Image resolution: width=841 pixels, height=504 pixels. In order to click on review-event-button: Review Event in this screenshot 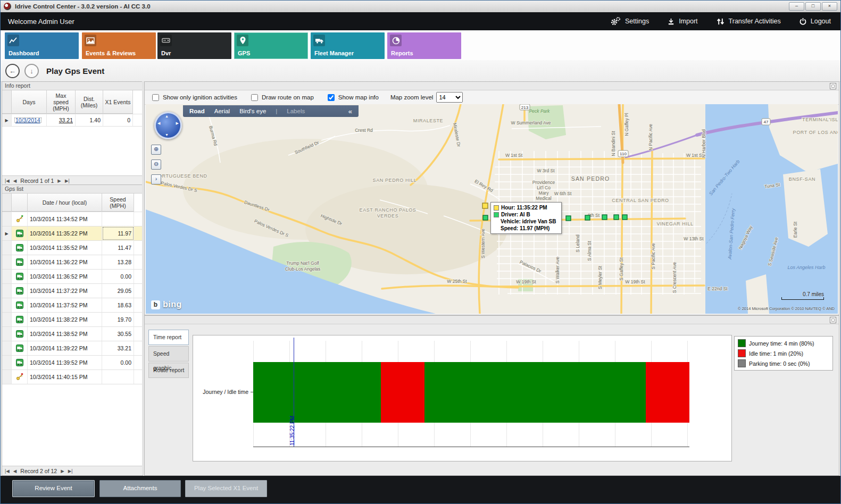, I will do `click(53, 489)`.